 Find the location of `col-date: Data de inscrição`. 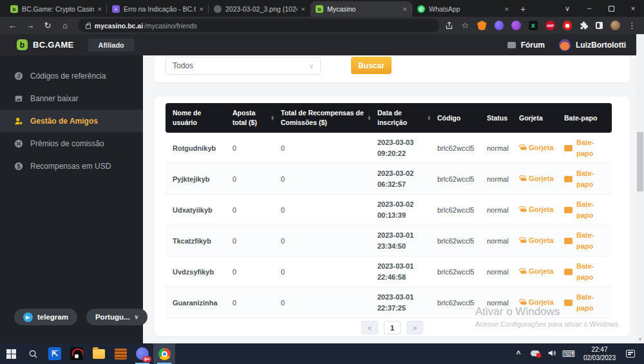

col-date: Data de inscrição is located at coordinates (401, 118).